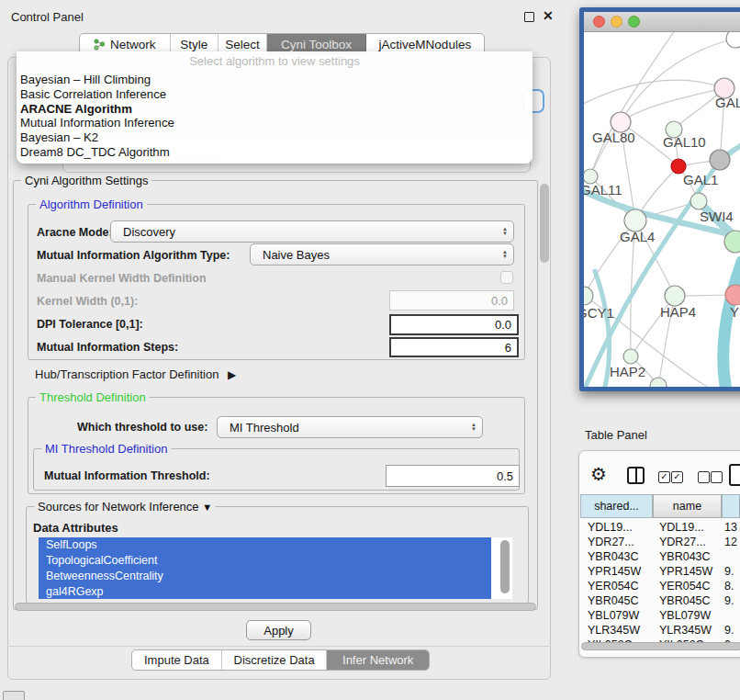 The image size is (740, 700). What do you see at coordinates (264, 592) in the screenshot?
I see `attribute-item-selected: gal4RGexp` at bounding box center [264, 592].